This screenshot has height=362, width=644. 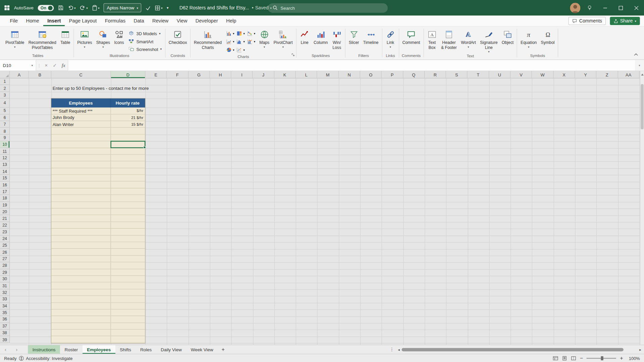 I want to click on row-header-5: 5, so click(x=5, y=111).